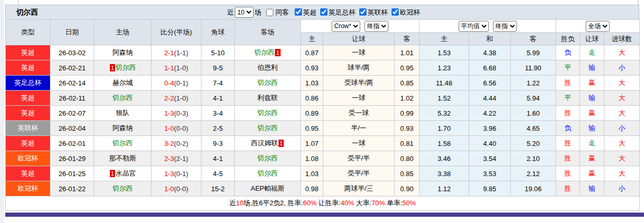  Describe the element at coordinates (72, 83) in the screenshot. I see `match-date: 26-02-14` at that location.